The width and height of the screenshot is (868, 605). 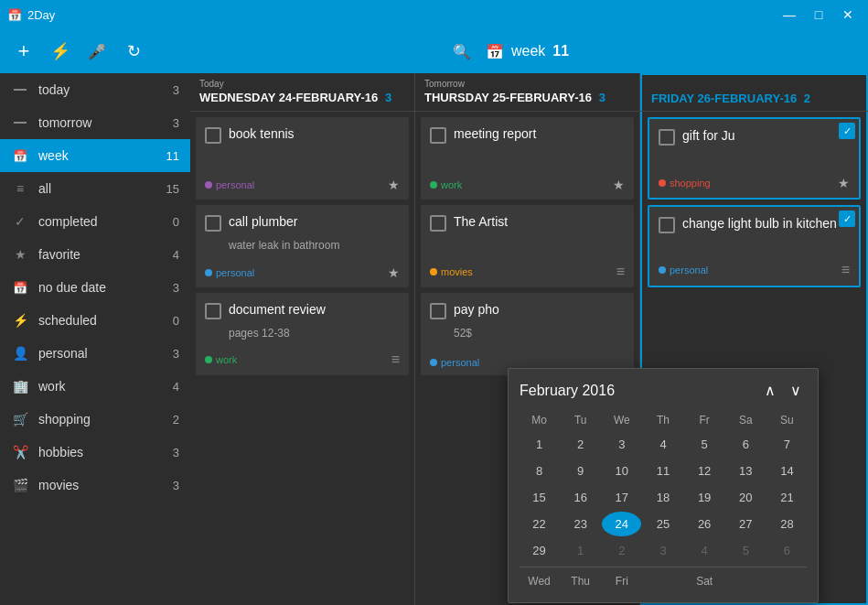 I want to click on task-checkbox-document-review, so click(x=213, y=311).